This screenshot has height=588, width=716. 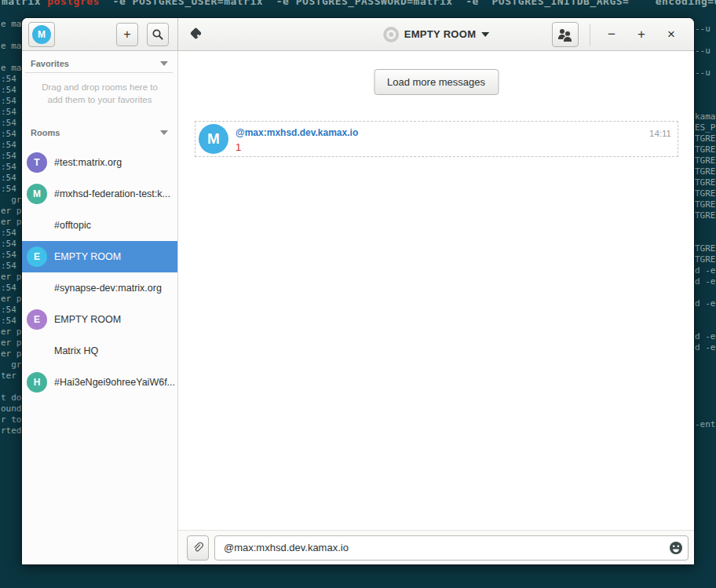 I want to click on user-account-button: M, so click(x=42, y=35).